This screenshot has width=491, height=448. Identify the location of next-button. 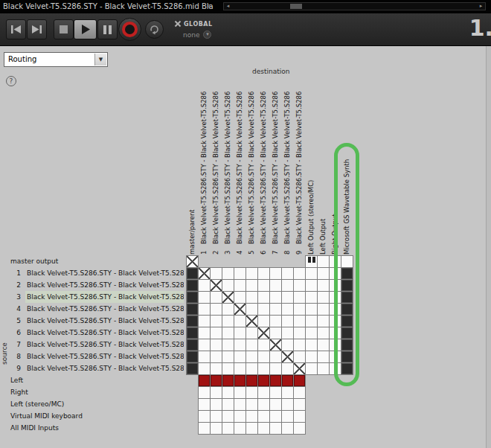
(37, 30).